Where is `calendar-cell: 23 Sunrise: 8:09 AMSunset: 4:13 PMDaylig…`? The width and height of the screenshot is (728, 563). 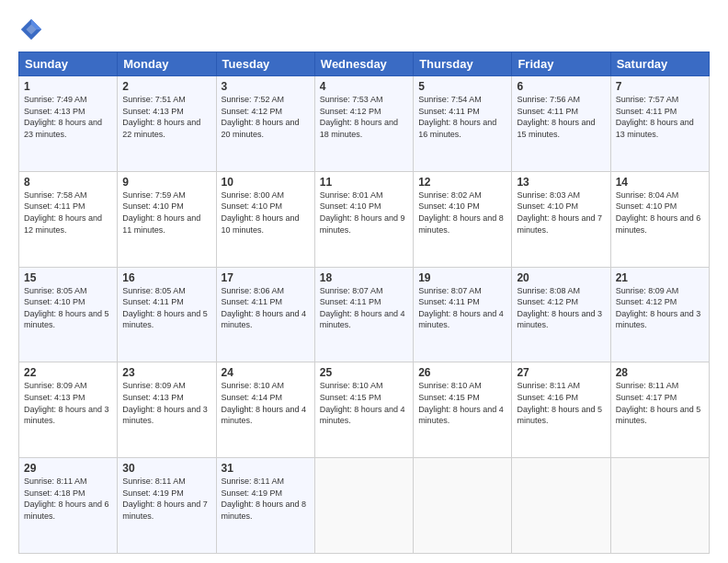 calendar-cell: 23 Sunrise: 8:09 AMSunset: 4:13 PMDaylig… is located at coordinates (167, 410).